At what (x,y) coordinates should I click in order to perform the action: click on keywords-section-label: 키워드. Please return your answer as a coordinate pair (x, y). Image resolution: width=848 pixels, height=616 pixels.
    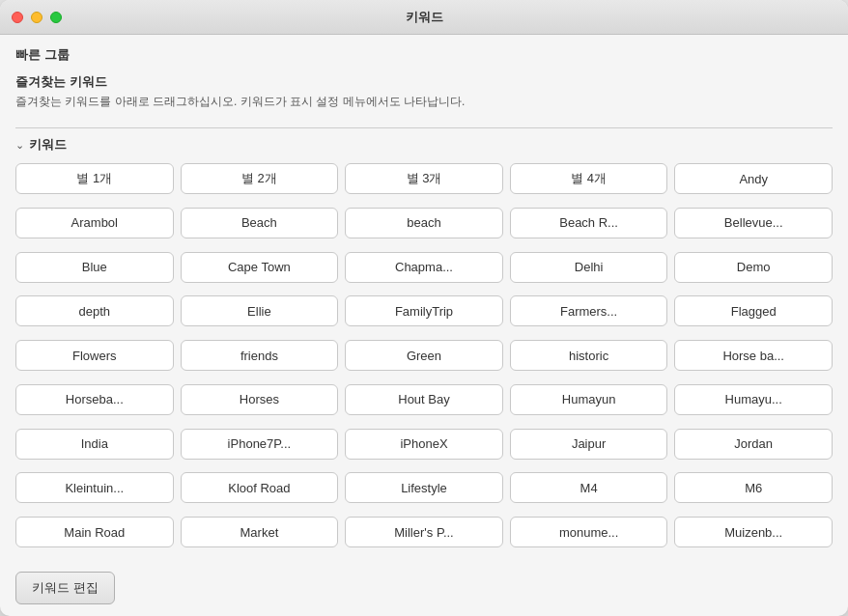
    Looking at the image, I should click on (48, 145).